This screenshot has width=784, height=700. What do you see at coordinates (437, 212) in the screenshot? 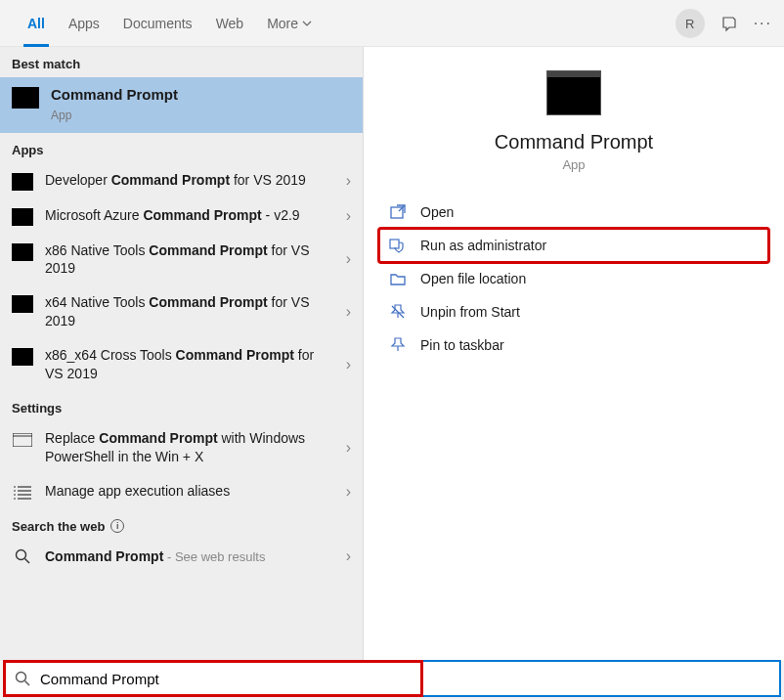
I see `action-label: Open` at bounding box center [437, 212].